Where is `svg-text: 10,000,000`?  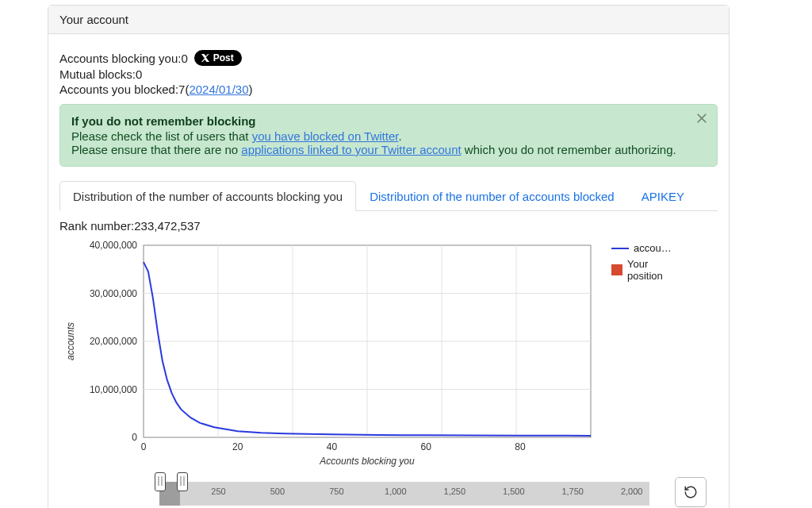 svg-text: 10,000,000 is located at coordinates (113, 390).